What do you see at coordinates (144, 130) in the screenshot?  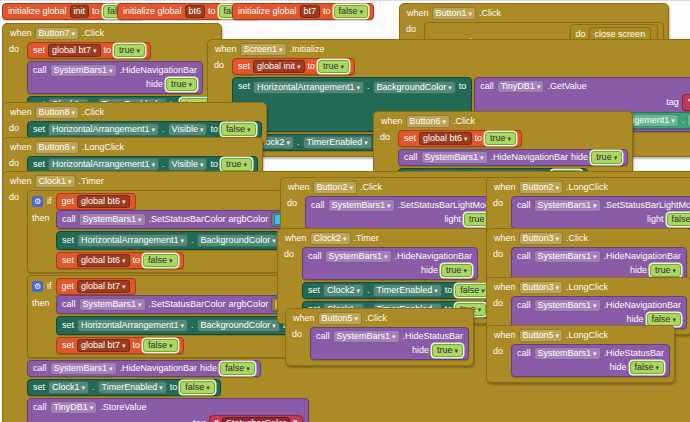 I see `block-set-ha-visible: set HorizontalArrangement1 . Visible to …` at bounding box center [144, 130].